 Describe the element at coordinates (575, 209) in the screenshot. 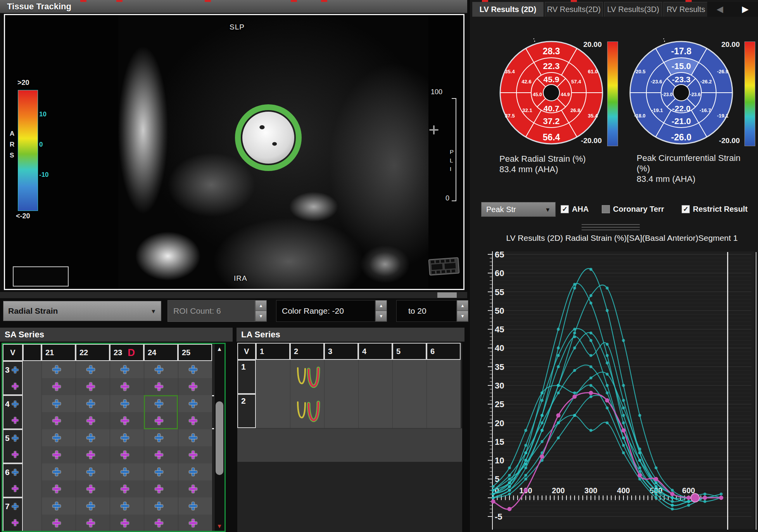

I see `aha-checkbox: ✓ AHA` at that location.